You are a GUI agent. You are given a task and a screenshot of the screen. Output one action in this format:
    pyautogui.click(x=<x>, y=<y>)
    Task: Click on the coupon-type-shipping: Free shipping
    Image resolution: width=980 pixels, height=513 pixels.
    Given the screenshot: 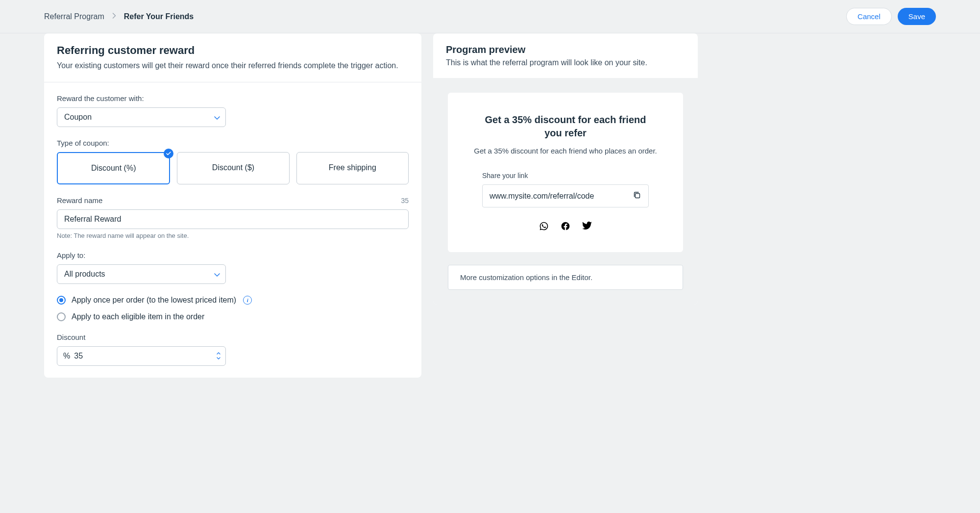 What is the action you would take?
    pyautogui.click(x=353, y=168)
    